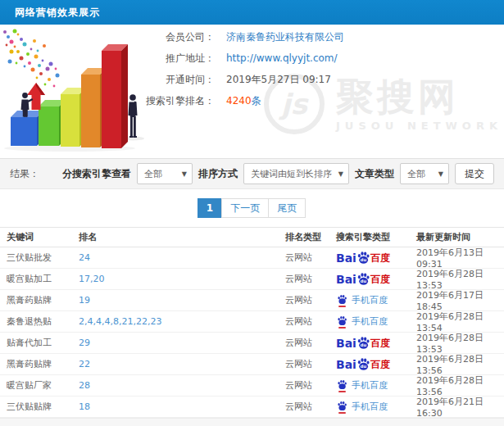  What do you see at coordinates (182, 300) in the screenshot?
I see `rank-cell: 19` at bounding box center [182, 300].